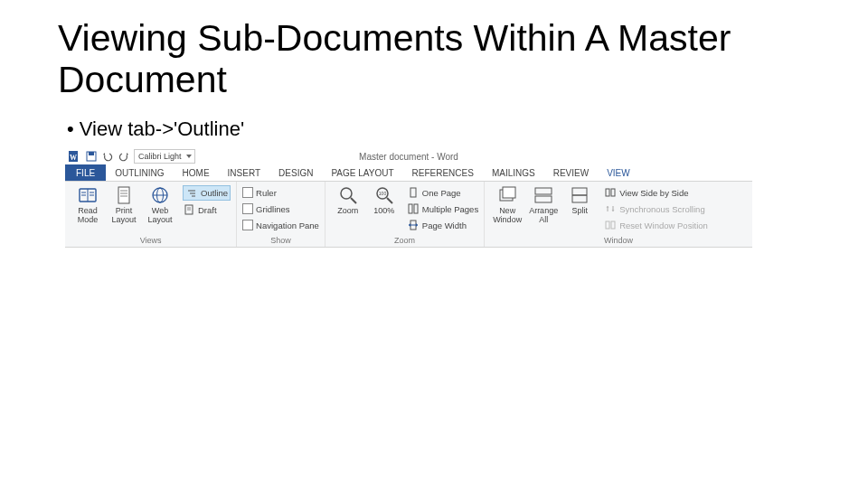  Describe the element at coordinates (281, 214) in the screenshot. I see `group-show: Ruler Gridlines Navigation Pane Show` at that location.